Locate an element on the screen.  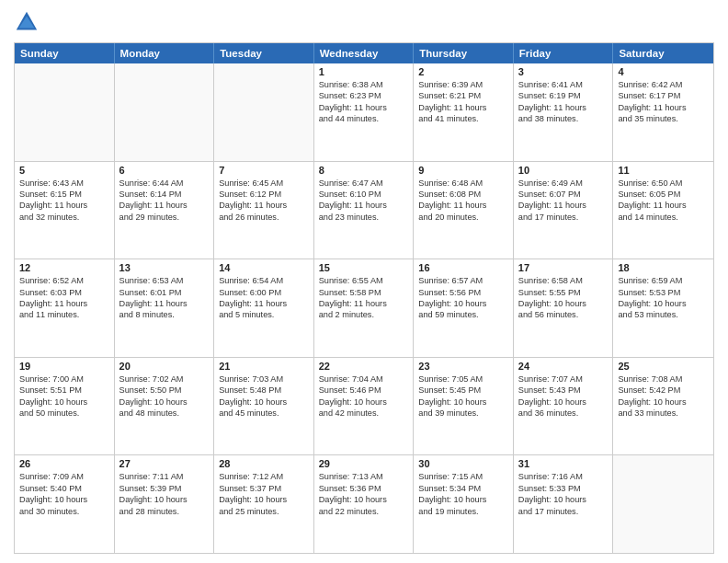
cell-line: Sunset: 5:55 PM is located at coordinates (563, 293).